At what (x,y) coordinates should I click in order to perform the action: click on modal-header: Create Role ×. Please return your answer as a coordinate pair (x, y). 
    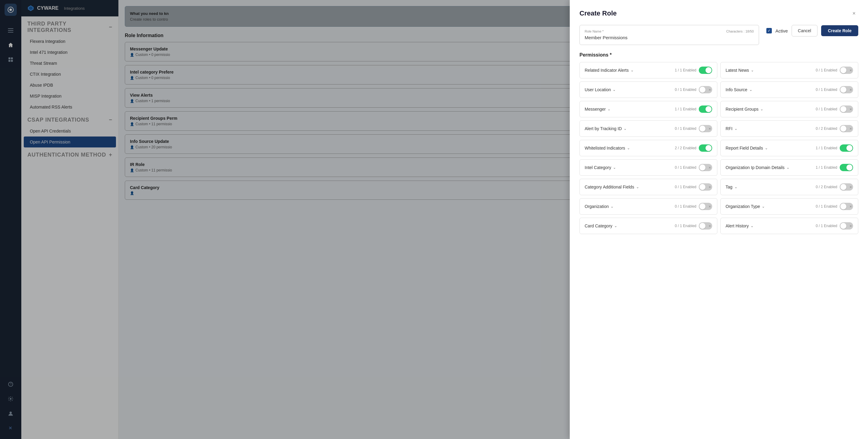
    Looking at the image, I should click on (719, 13).